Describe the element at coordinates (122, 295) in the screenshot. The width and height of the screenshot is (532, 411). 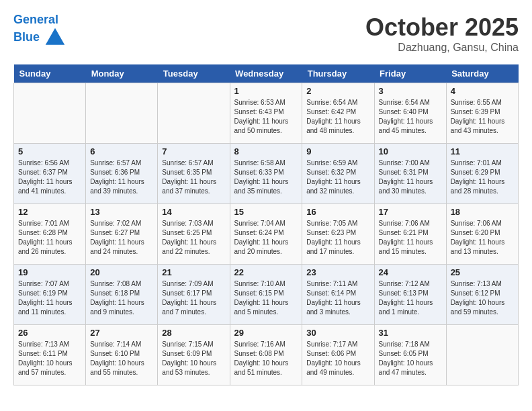
I see `calendar-cell: 20Sunrise: 7:08 AMSunset: 6:18 PMDayligh…` at that location.